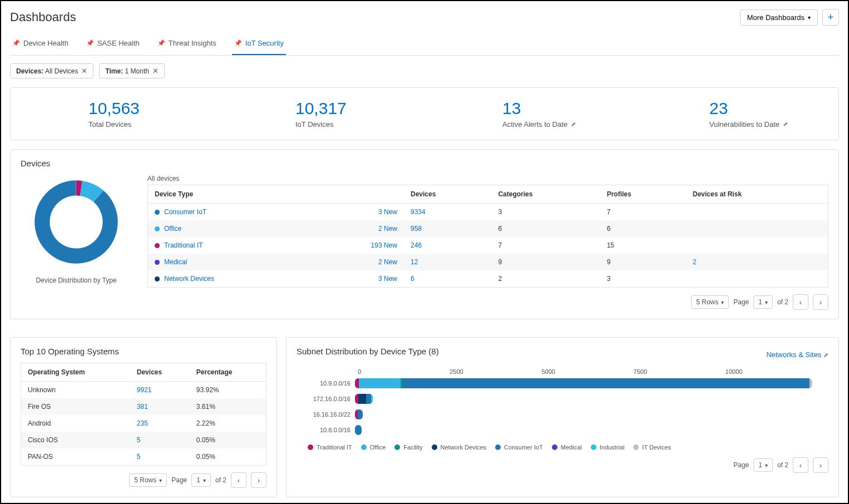 The image size is (849, 504). I want to click on filter-chip: Devices: All Devices✕, so click(52, 71).